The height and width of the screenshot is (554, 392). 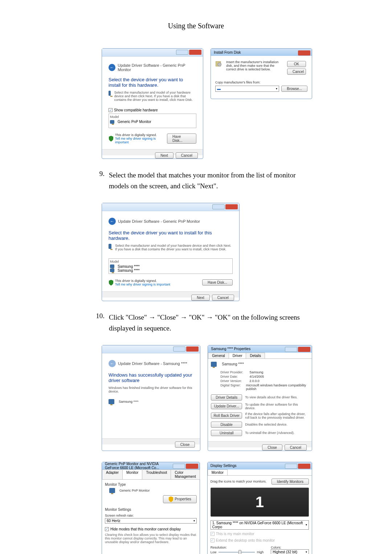 I want to click on dialog-install-from-disk: Install From Disk Insert the manufacture…, so click(x=261, y=74).